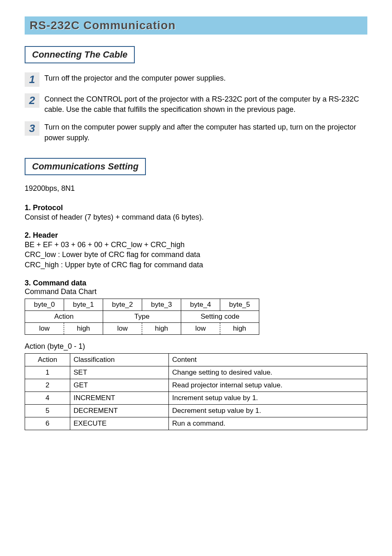 This screenshot has height=556, width=392. I want to click on command-data-table: byte_0 byte_1 byte_2 byte_3 byte_4 byte_…, so click(142, 317).